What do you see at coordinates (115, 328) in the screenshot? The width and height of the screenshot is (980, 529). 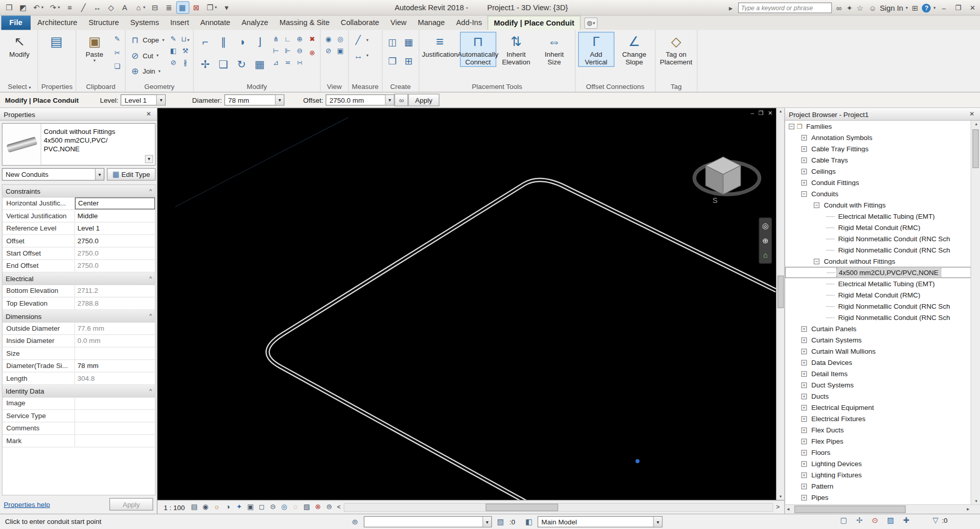 I see `property-value: 77.6 mm` at bounding box center [115, 328].